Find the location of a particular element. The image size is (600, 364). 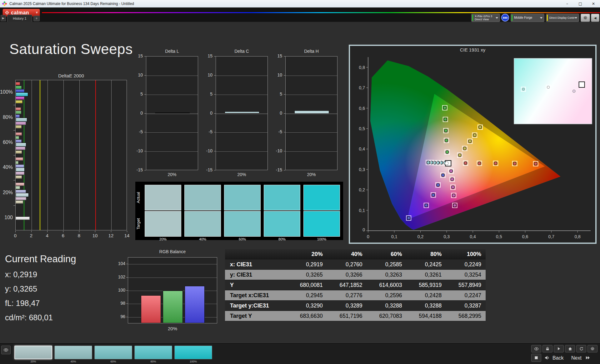

deltae-bar-60%-red is located at coordinates (19, 134).